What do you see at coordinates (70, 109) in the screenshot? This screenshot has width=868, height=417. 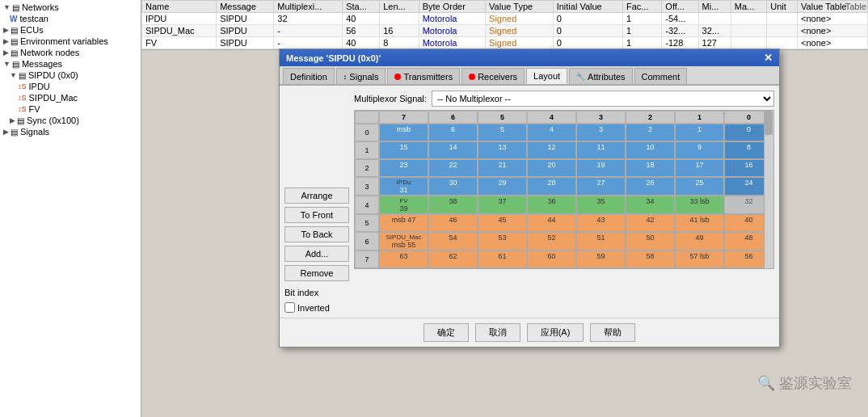 I see `sidebar-item-fv: ↕S FV` at bounding box center [70, 109].